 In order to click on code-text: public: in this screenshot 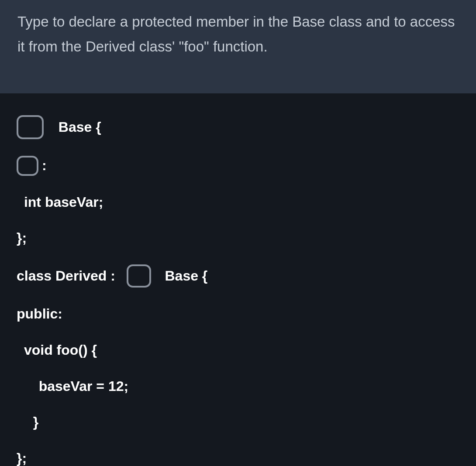, I will do `click(39, 314)`.